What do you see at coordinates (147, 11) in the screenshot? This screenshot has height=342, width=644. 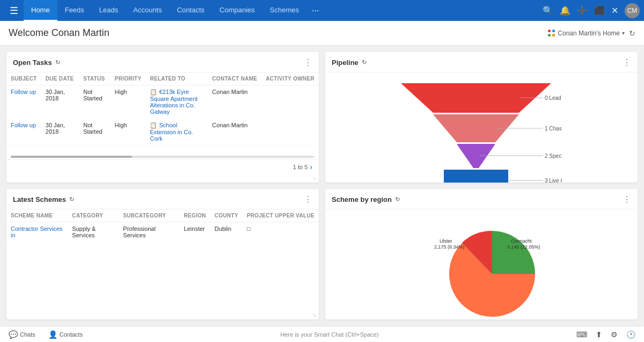 I see `nav-tab-accounts: Accounts` at bounding box center [147, 11].